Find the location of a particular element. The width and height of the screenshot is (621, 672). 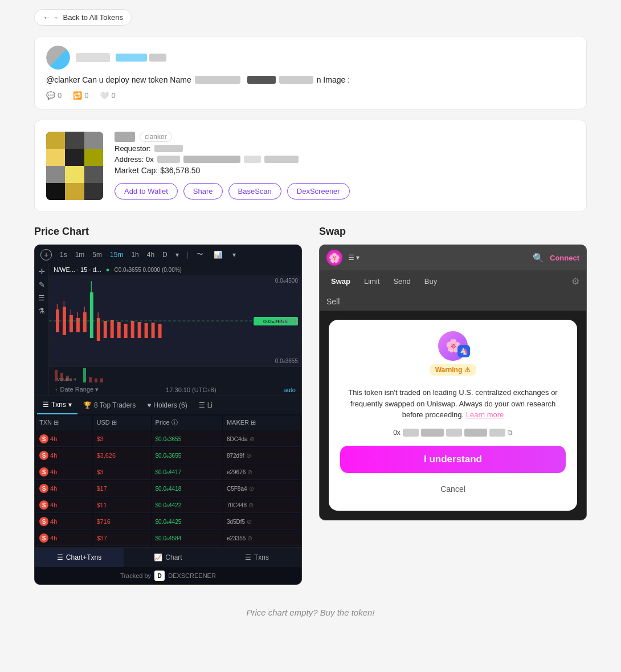

basescan-button: BaseScan is located at coordinates (255, 192).